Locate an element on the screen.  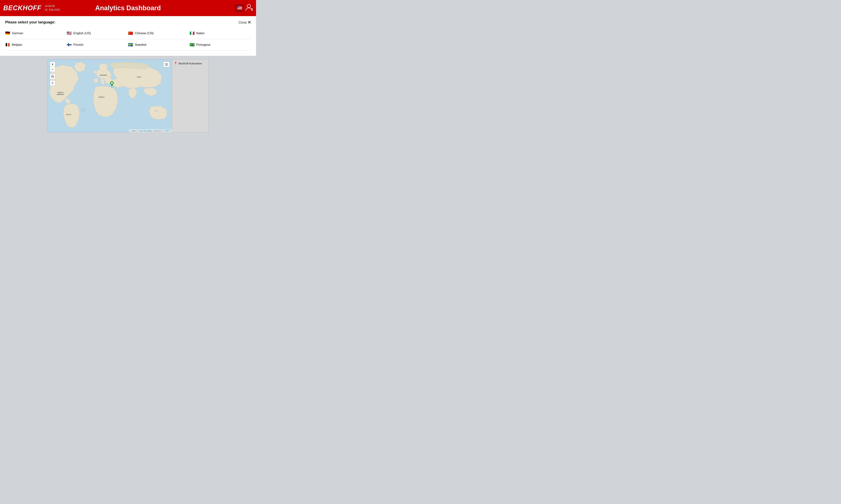
user-icon is located at coordinates (249, 8).